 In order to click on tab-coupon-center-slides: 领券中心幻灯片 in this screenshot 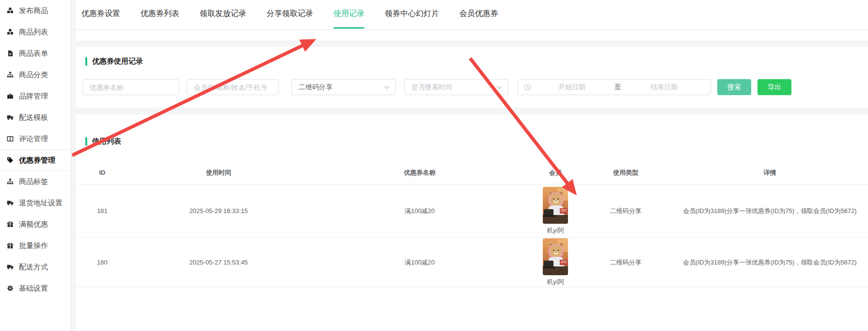, I will do `click(412, 18)`.